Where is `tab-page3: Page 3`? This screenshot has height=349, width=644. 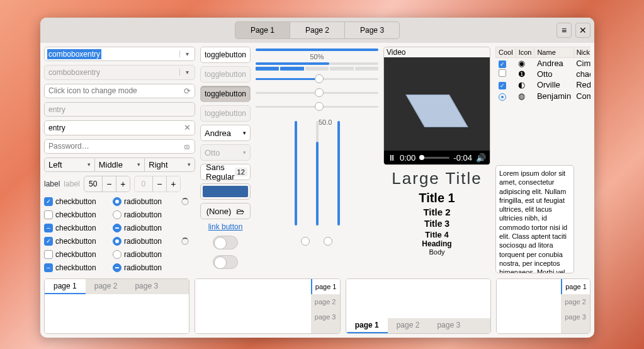 tab-page3: Page 3 is located at coordinates (373, 30).